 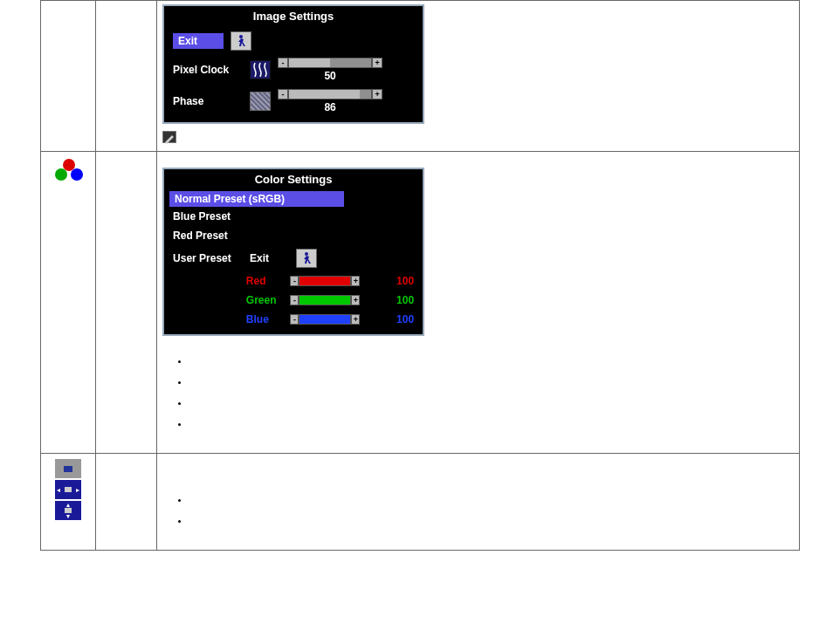 I want to click on pixel-clock-slider: - + 50, so click(x=330, y=70).